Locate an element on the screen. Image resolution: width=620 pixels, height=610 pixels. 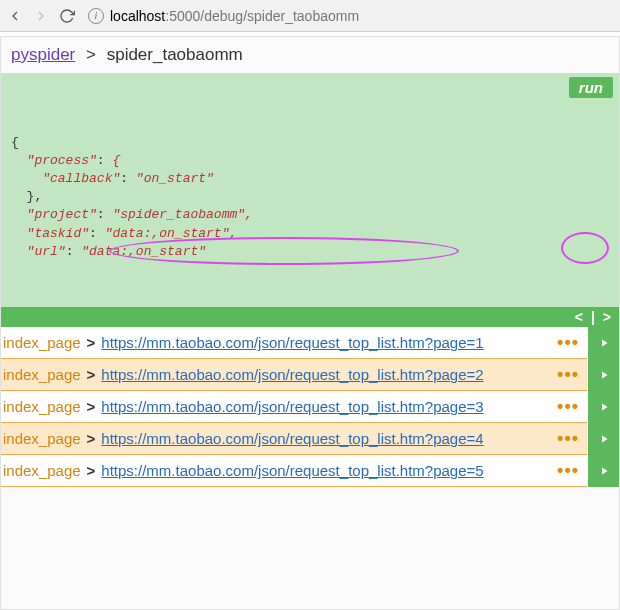
breadcrumb-home-link: pyspider is located at coordinates (43, 54).